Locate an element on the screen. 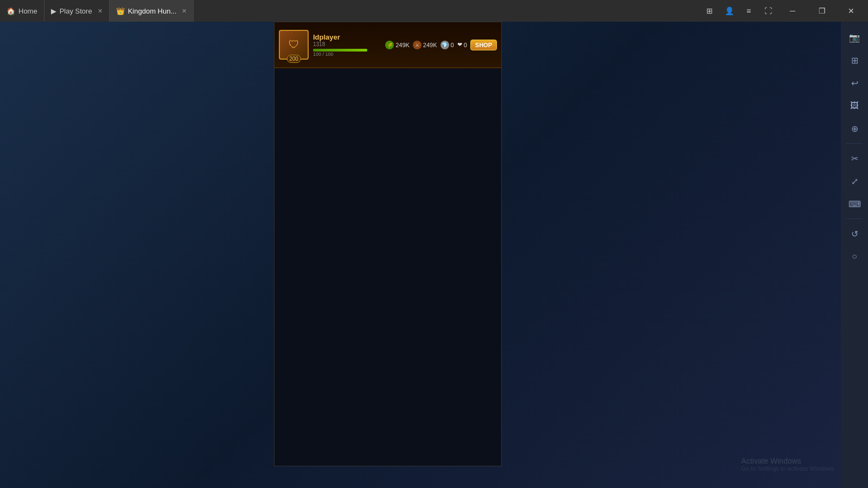 The image size is (868, 488). sidebar-back-icon: ↩ is located at coordinates (854, 83).